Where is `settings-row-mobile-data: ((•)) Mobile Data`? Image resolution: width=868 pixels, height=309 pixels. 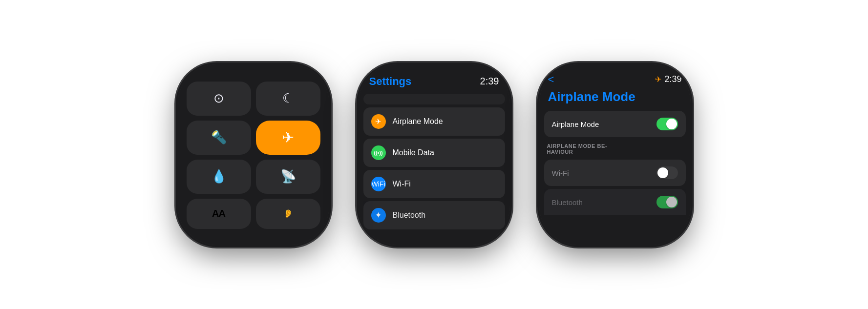 settings-row-mobile-data: ((•)) Mobile Data is located at coordinates (434, 153).